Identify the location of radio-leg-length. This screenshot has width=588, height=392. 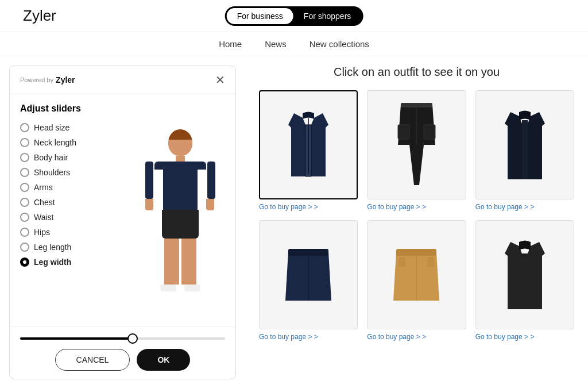
(25, 247).